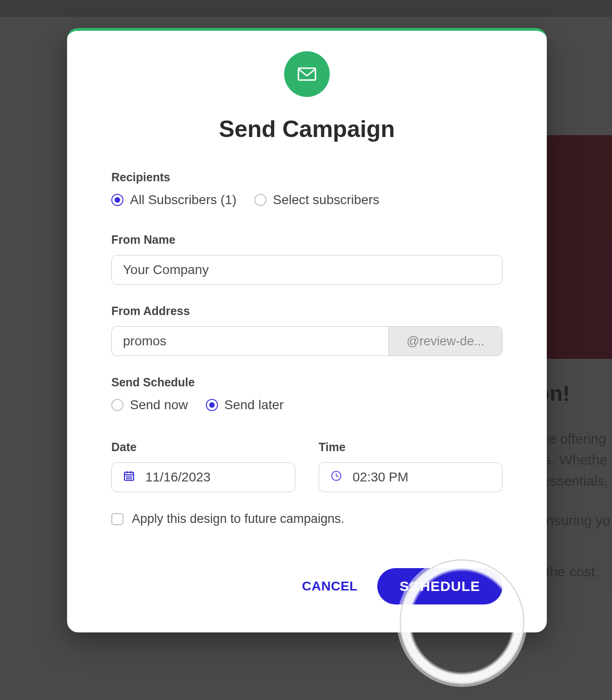  I want to click on from-address-row: @review-de..., so click(307, 341).